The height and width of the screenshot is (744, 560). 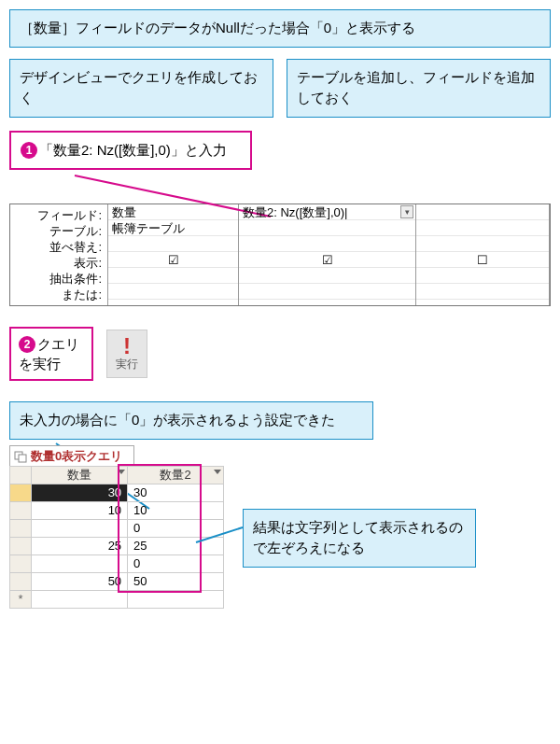 What do you see at coordinates (57, 263) in the screenshot?
I see `label-show: 表示:` at bounding box center [57, 263].